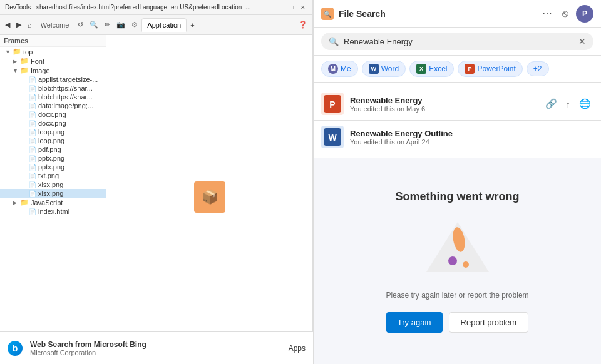 This screenshot has width=601, height=364. I want to click on bing-logo: b, so click(15, 348).